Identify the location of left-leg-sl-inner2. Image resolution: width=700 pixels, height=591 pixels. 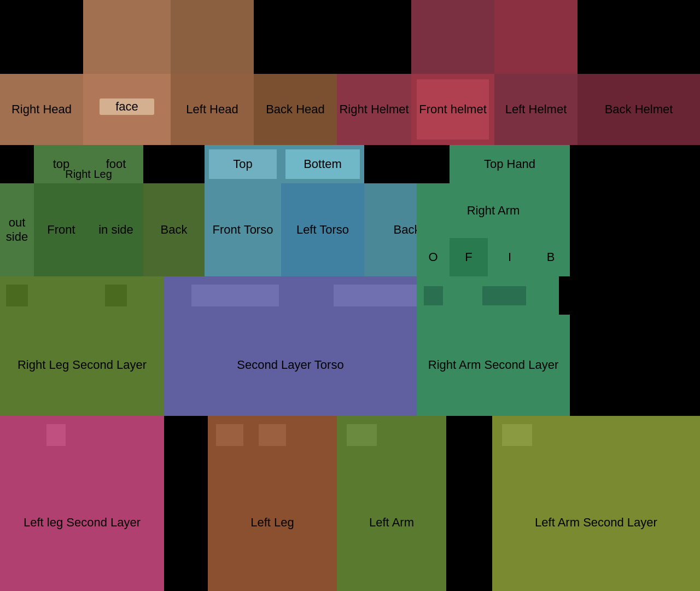
(118, 435).